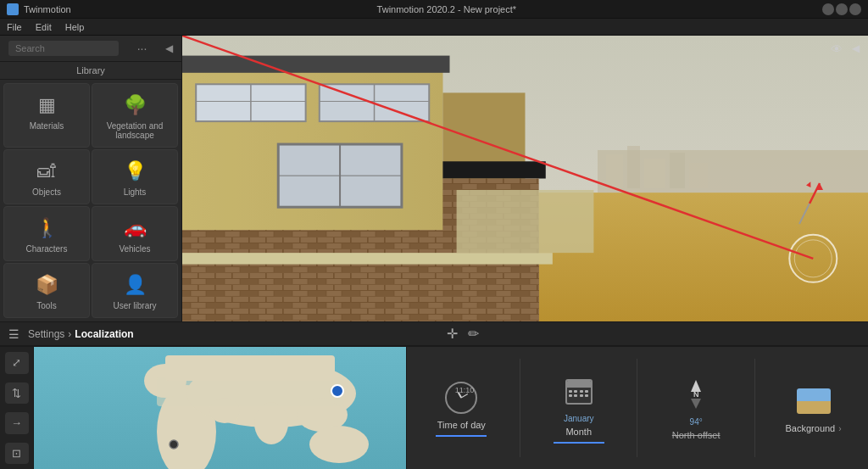  I want to click on move-icon: ✛, so click(453, 334).